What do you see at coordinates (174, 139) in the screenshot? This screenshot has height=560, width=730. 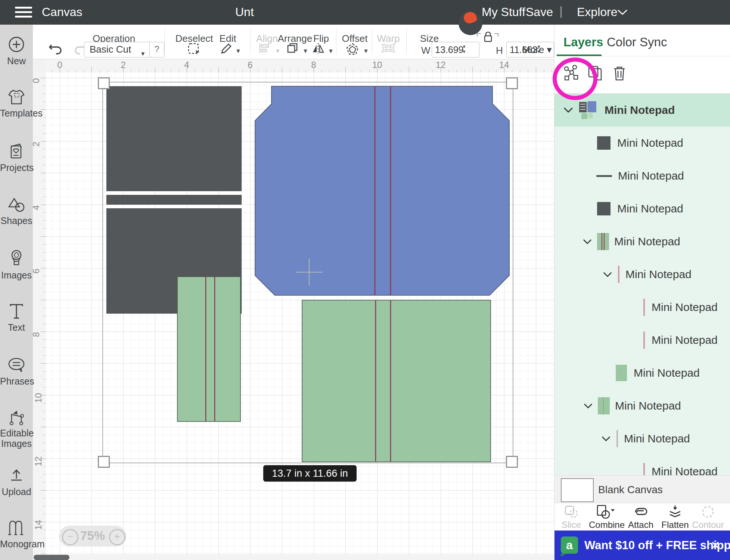 I see `shape-gray-rect-top` at bounding box center [174, 139].